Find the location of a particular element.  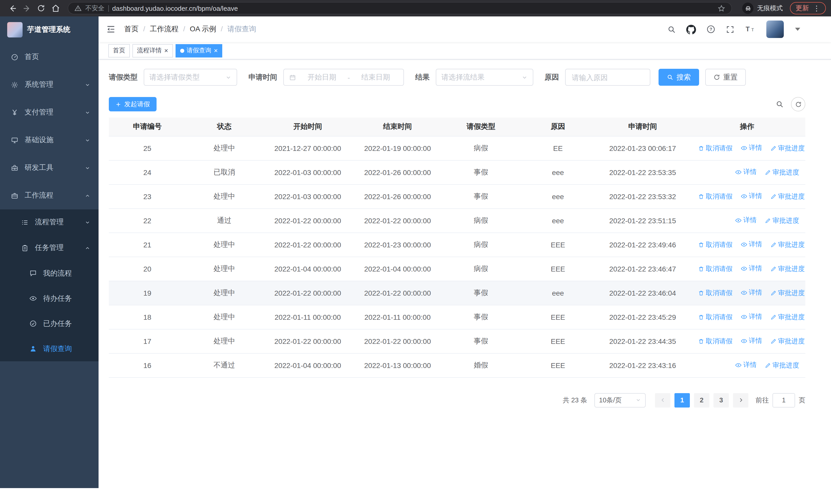

reload-button is located at coordinates (41, 8).